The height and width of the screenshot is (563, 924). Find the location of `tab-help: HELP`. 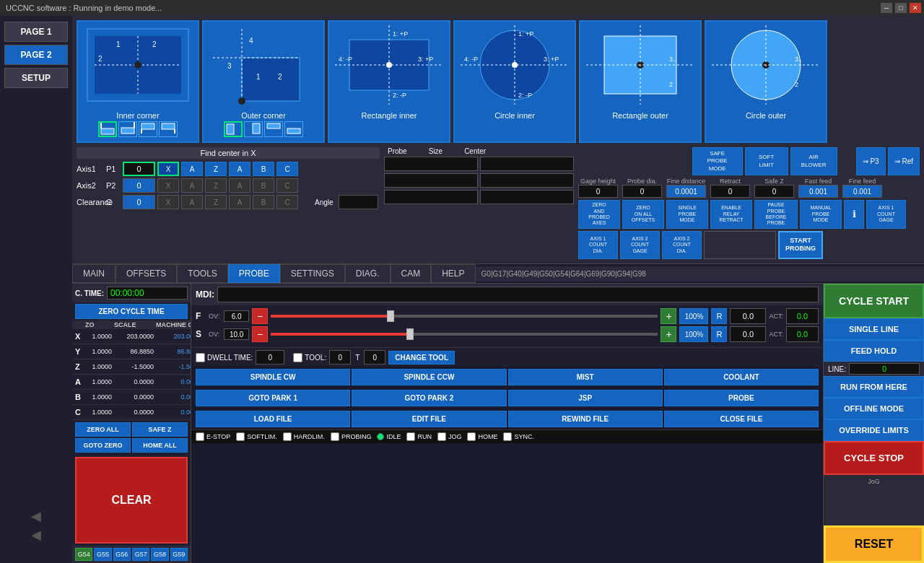

tab-help: HELP is located at coordinates (453, 274).